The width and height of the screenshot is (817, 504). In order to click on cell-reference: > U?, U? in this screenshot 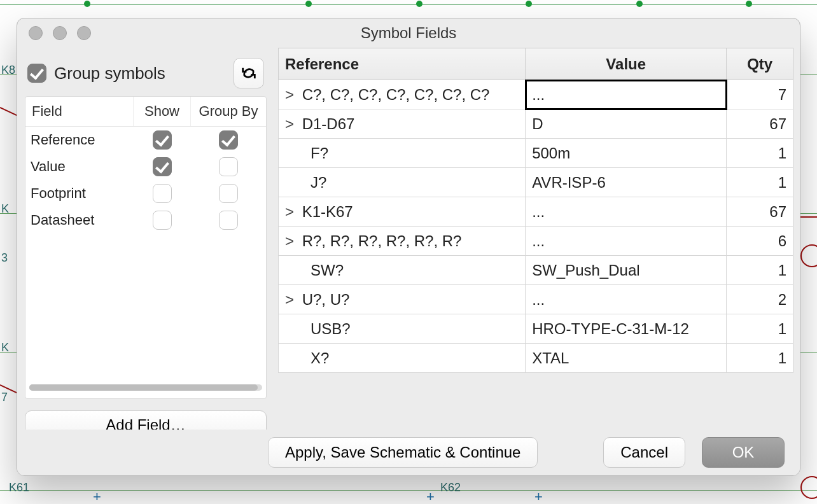, I will do `click(402, 300)`.